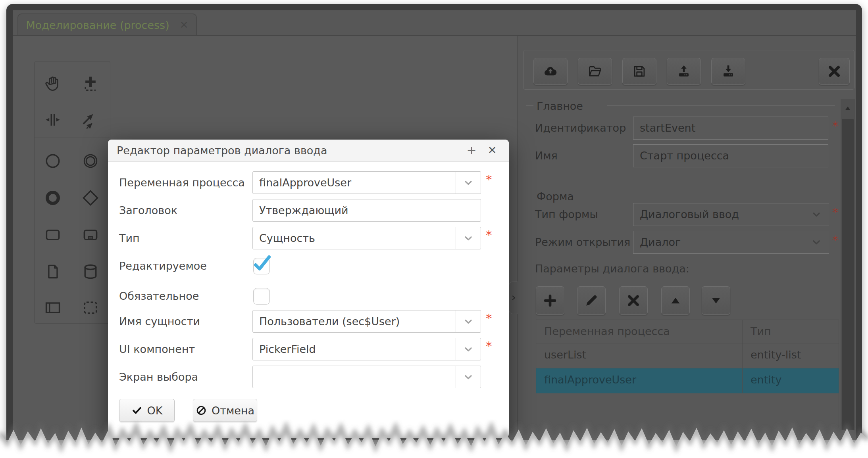  Describe the element at coordinates (472, 150) in the screenshot. I see `dialog-maximize-icon: +` at that location.